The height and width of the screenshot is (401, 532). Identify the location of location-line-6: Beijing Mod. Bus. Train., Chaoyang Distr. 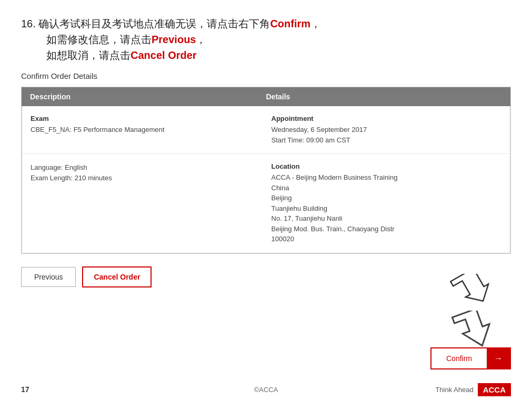
(387, 229).